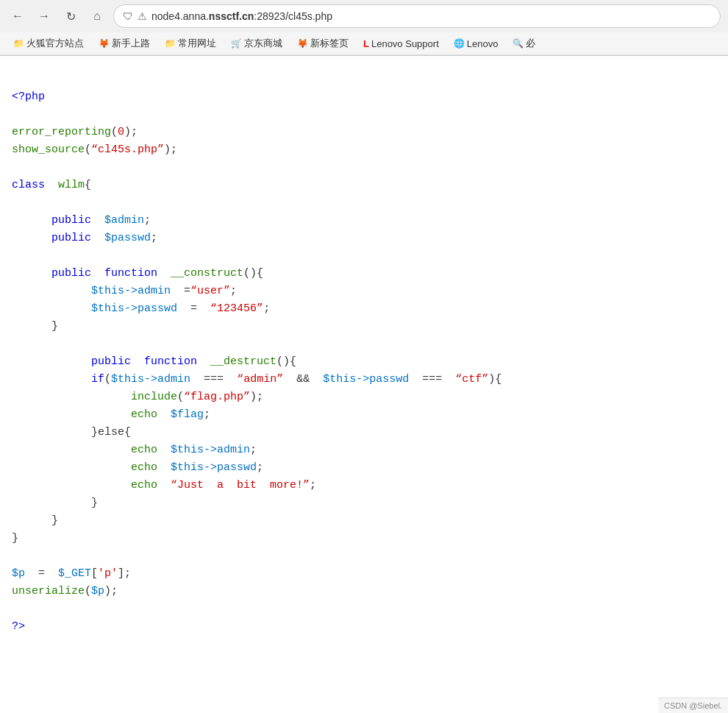 The height and width of the screenshot is (713, 728). What do you see at coordinates (364, 44) in the screenshot?
I see `bookmarks-bar: 📁 火狐官方站点 🦊 新手上路 📁 常用网址 🛒 京东商城 🦊 新标签页 L L…` at bounding box center [364, 44].